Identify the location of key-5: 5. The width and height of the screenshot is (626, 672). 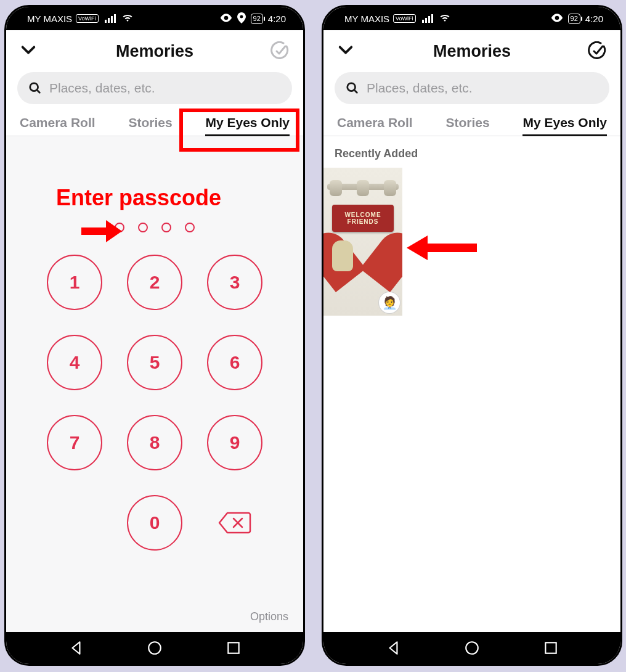
(155, 363).